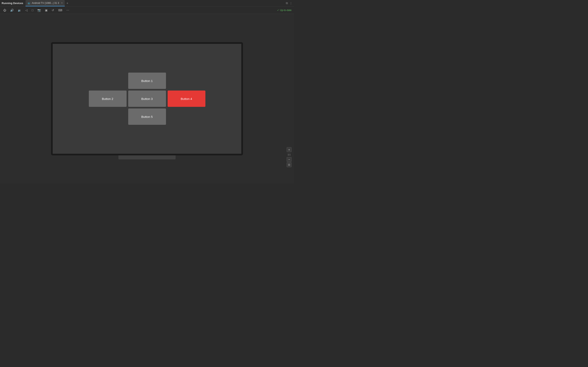 This screenshot has height=367, width=588. What do you see at coordinates (287, 3) in the screenshot?
I see `window-button: ⧉` at bounding box center [287, 3].